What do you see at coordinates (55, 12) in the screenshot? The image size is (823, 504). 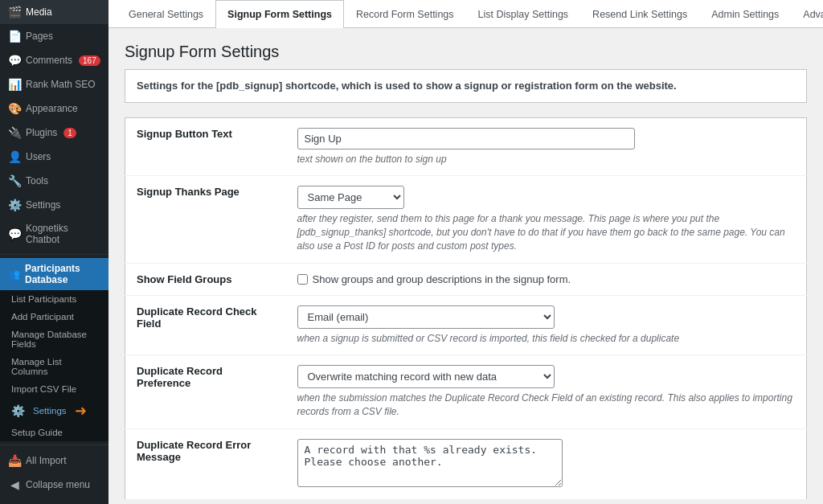 I see `sidebar-item-media: 🎬 Media` at bounding box center [55, 12].